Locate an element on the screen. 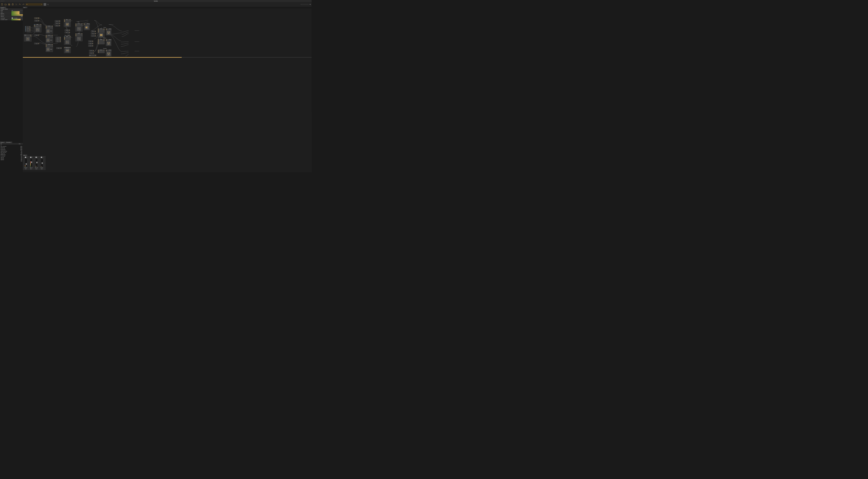  close-window is located at coordinates (1, 1).